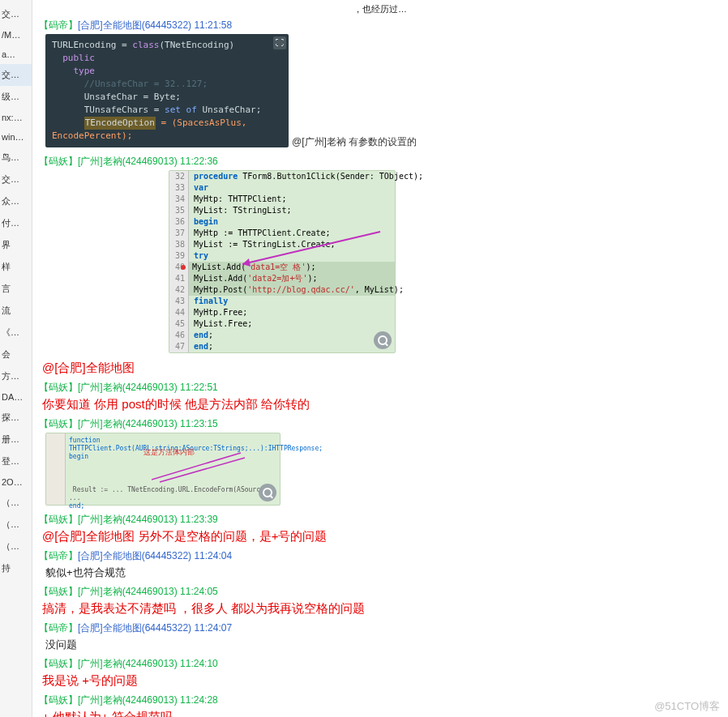  What do you see at coordinates (16, 439) in the screenshot?
I see `sidebar-item-20: 册…` at bounding box center [16, 439].